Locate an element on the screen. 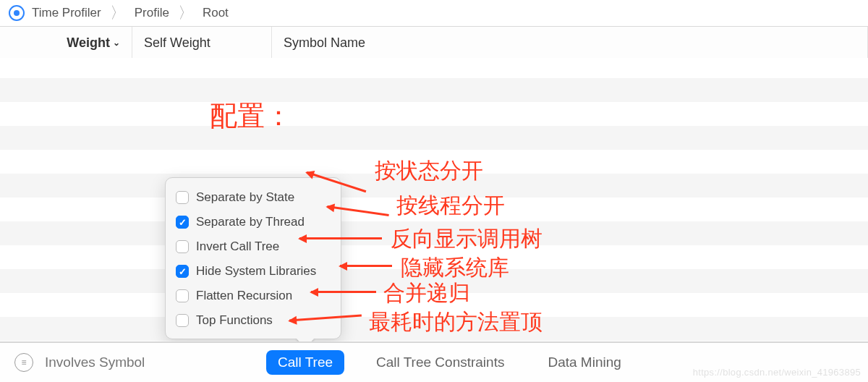 This screenshot has height=382, width=868. column-label: Self Weight is located at coordinates (177, 43).